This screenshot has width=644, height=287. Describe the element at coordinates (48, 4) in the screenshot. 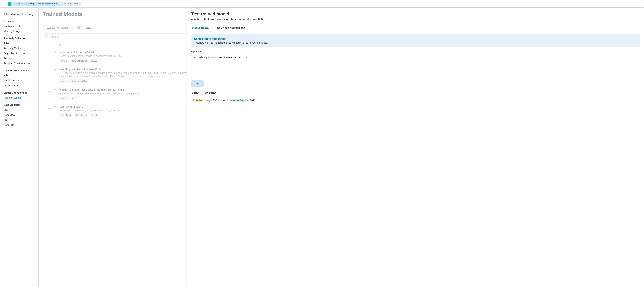

I see `breadcrumb-model-mgmt: Model Management` at that location.